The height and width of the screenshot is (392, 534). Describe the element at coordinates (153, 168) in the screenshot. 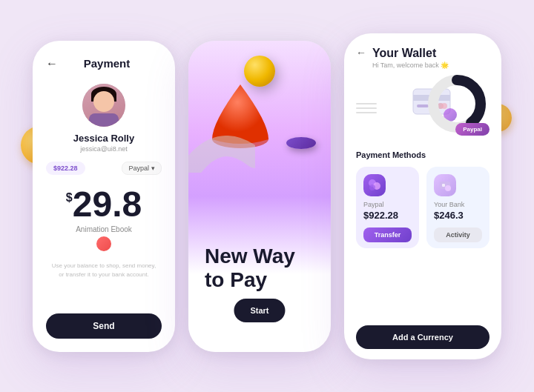

I see `chevron-down-icon: ▾` at that location.